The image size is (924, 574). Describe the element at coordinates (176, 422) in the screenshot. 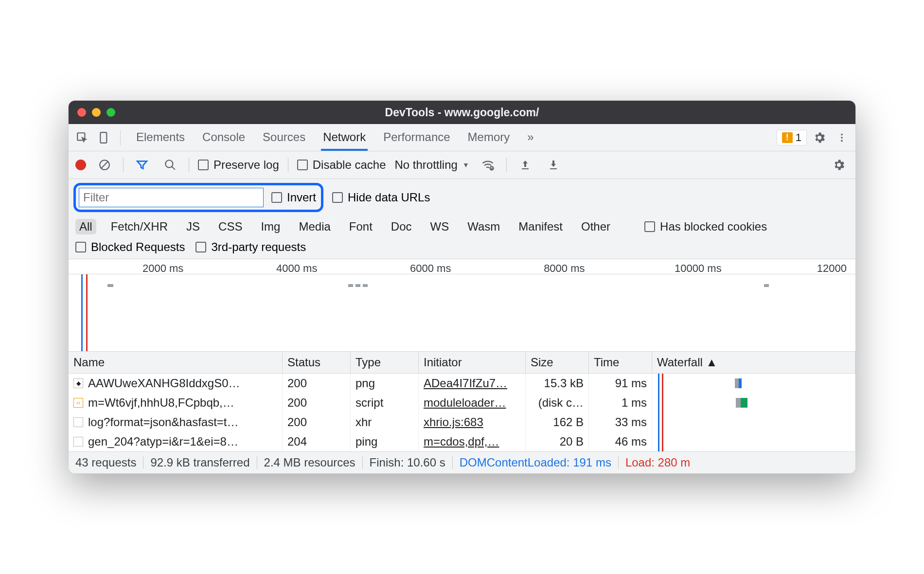

I see `table-row: log?format=json&hasfast=t…` at that location.